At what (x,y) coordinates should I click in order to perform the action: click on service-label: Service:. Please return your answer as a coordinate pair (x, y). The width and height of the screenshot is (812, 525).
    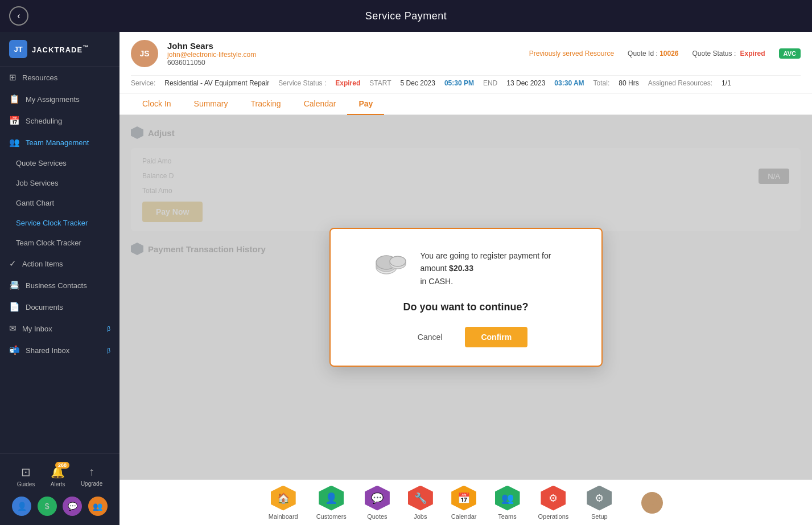
    Looking at the image, I should click on (143, 83).